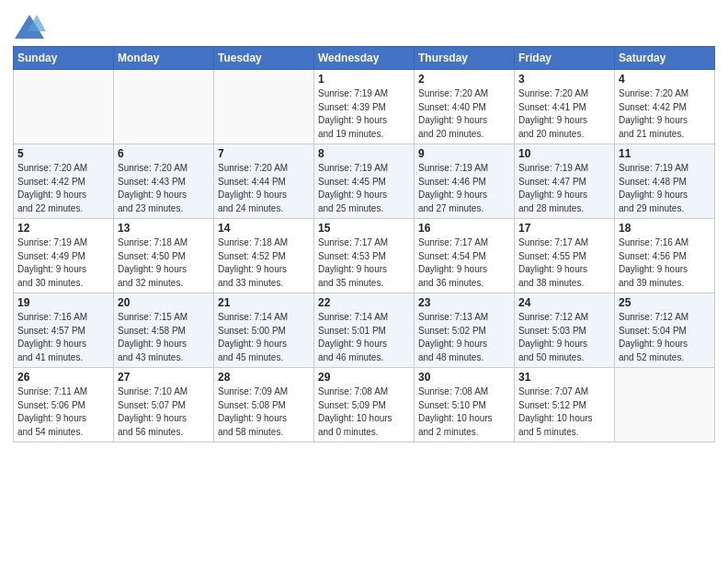 Image resolution: width=728 pixels, height=563 pixels. I want to click on day-cell: 10Sunrise: 7:19 AM Sunset: 4:47 PM Dayli…, so click(564, 182).